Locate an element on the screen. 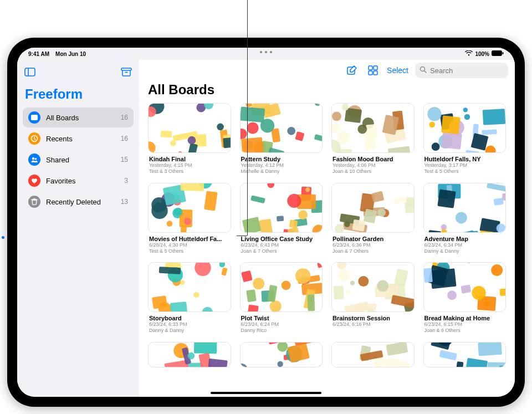 The width and height of the screenshot is (532, 414). board-card: The Student Chronicle is located at coordinates (465, 355).